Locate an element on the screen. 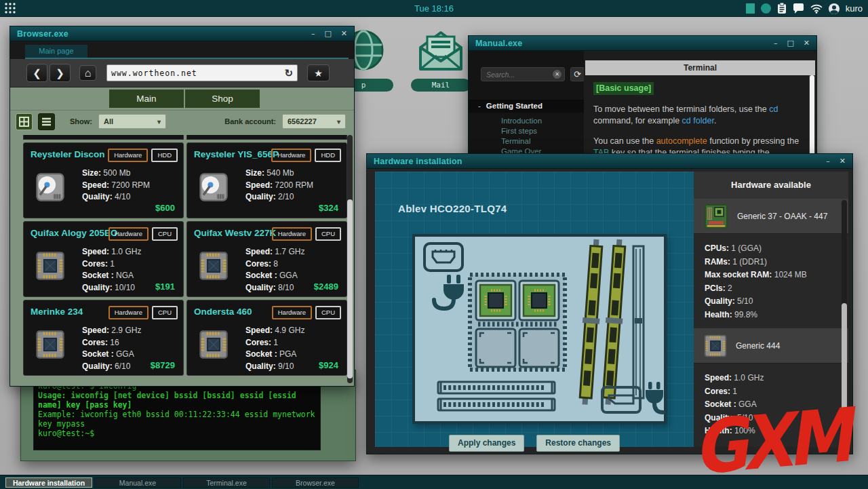 This screenshot has width=868, height=489. grid-view-button is located at coordinates (24, 122).